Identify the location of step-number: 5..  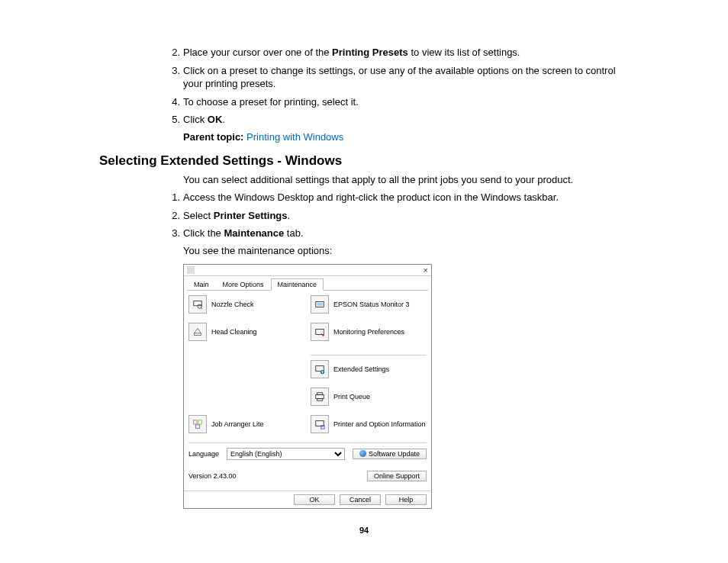
(172, 120).